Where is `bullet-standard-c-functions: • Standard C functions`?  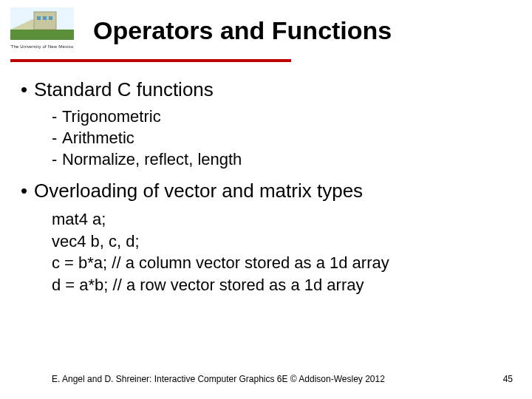 bullet-standard-c-functions: • Standard C functions is located at coordinates (266, 90).